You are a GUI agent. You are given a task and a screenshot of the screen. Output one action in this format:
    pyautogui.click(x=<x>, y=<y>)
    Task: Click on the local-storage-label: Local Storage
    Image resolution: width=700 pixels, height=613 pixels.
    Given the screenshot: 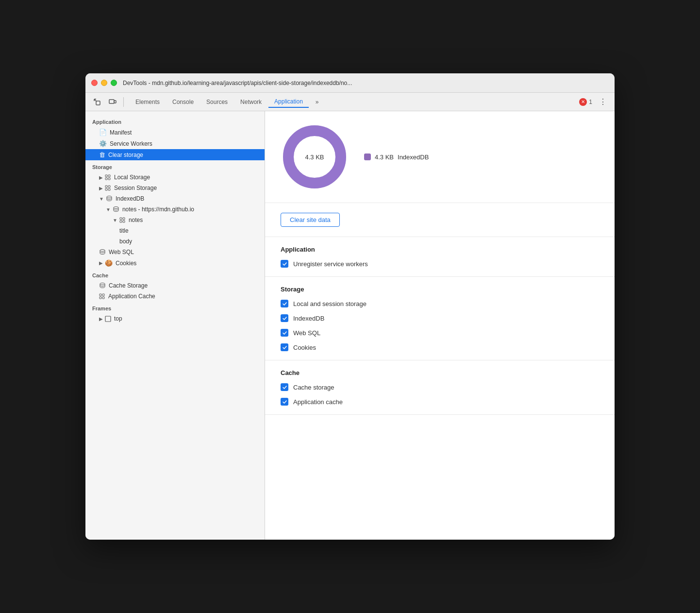 What is the action you would take?
    pyautogui.click(x=132, y=177)
    